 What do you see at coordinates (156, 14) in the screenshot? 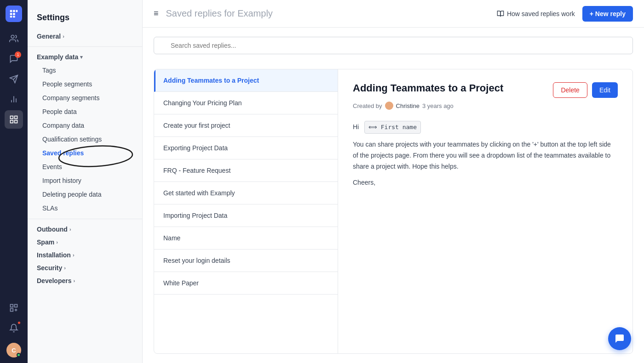
I see `hamburger-menu-icon: ≡` at bounding box center [156, 14].